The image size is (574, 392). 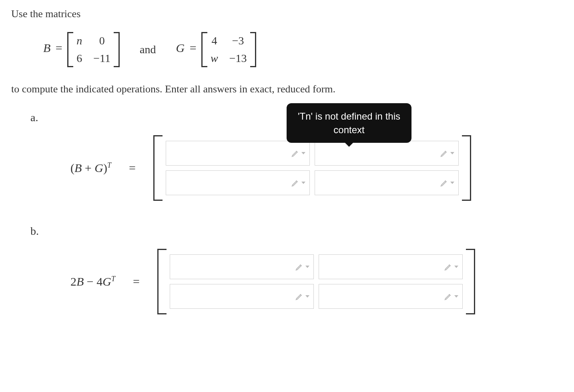 I want to click on answer-b-r2c1, so click(x=242, y=296).